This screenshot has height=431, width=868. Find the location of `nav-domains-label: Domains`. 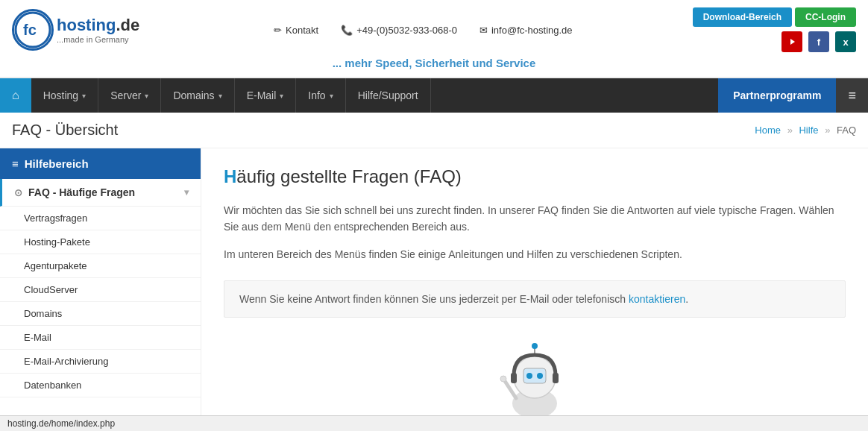

nav-domains-label: Domains is located at coordinates (194, 95).